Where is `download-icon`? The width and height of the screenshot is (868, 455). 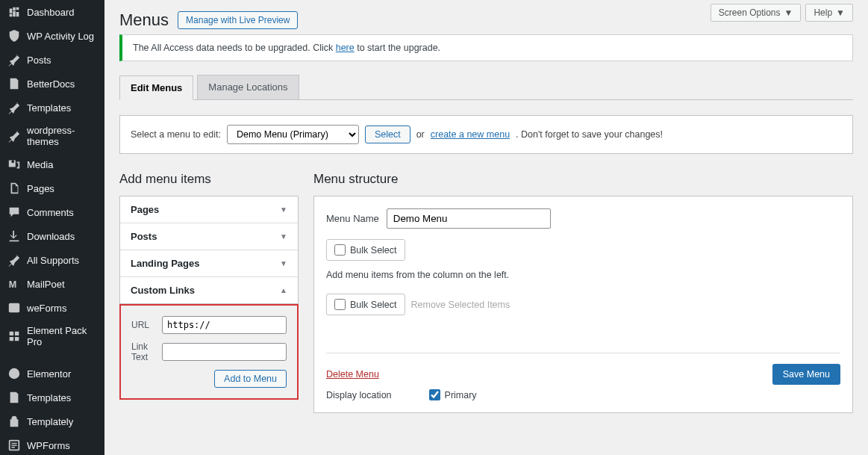 download-icon is located at coordinates (14, 236).